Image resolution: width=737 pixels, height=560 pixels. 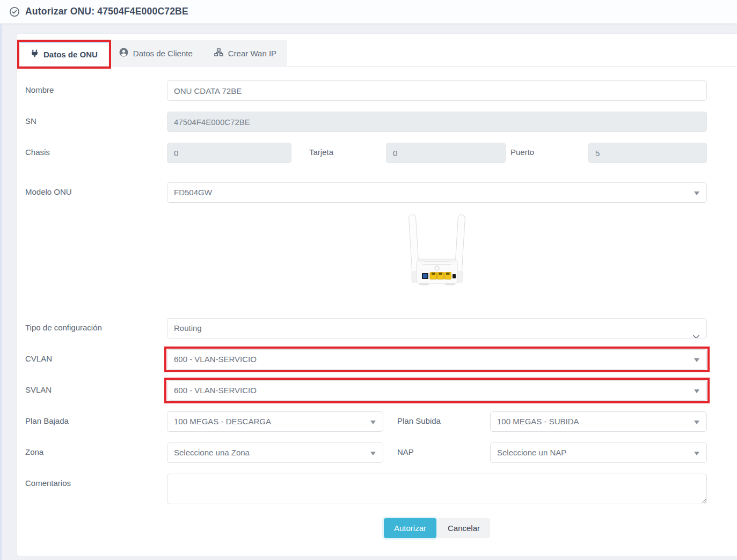 I want to click on cancelar-button: Cancelar, so click(x=464, y=528).